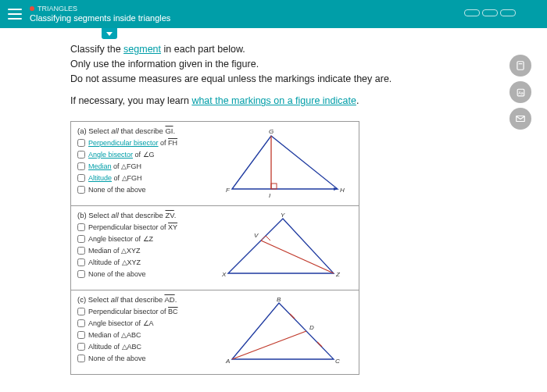 The height and width of the screenshot is (392, 547). What do you see at coordinates (115, 347) in the screenshot?
I see `option-label: Altitude of △ABC` at bounding box center [115, 347].